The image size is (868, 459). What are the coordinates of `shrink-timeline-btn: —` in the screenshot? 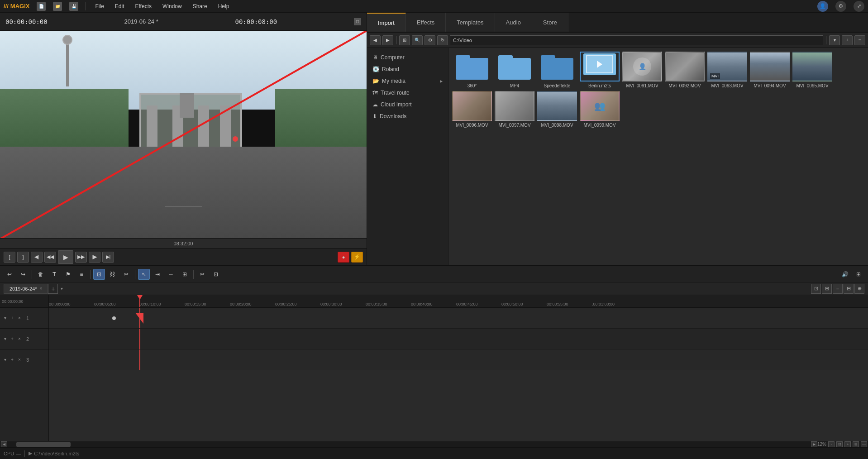 It's located at (864, 445).